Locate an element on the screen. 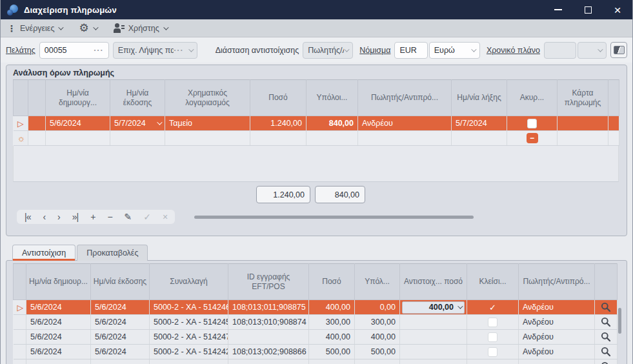 The height and width of the screenshot is (364, 633). cell-balance: 0,00 is located at coordinates (377, 307).